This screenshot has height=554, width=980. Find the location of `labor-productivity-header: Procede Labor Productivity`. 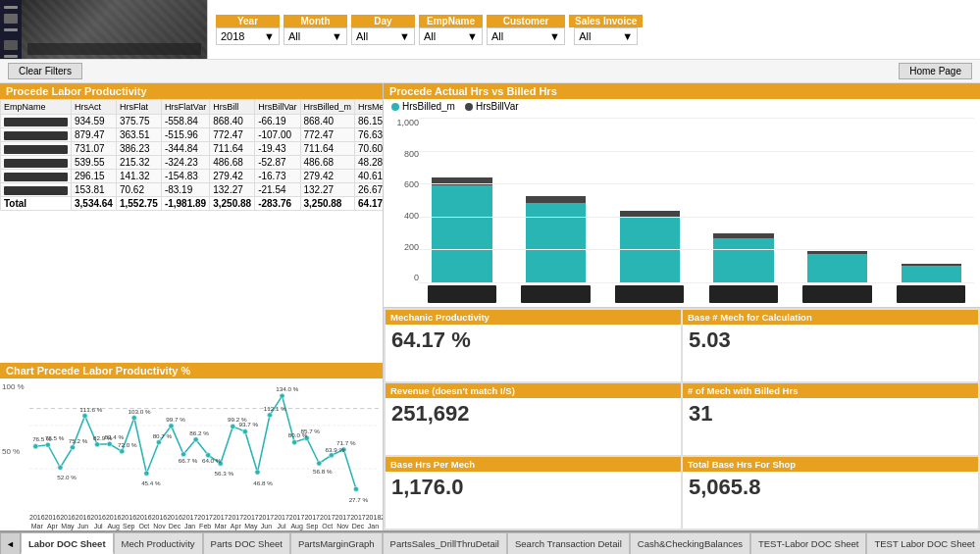

labor-productivity-header: Procede Labor Productivity is located at coordinates (191, 91).